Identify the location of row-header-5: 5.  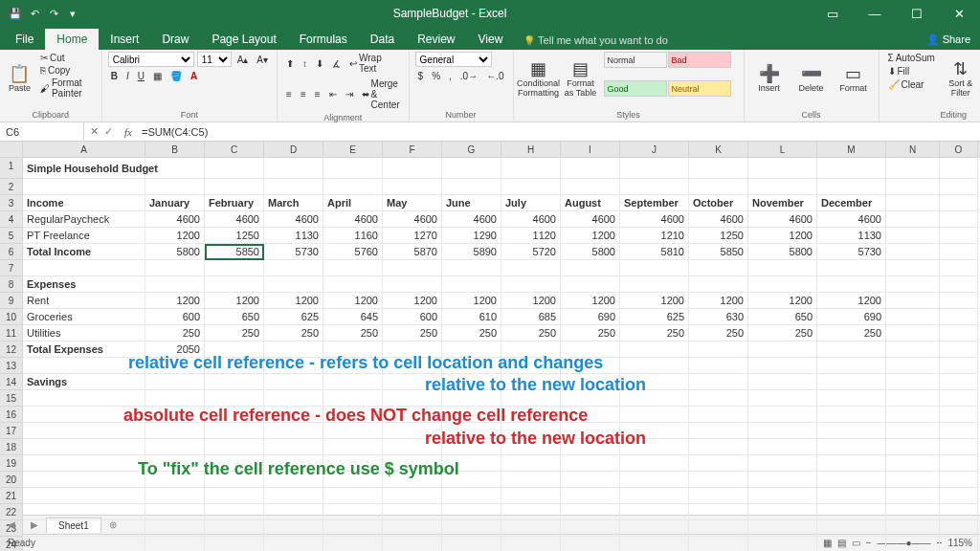
(11, 235).